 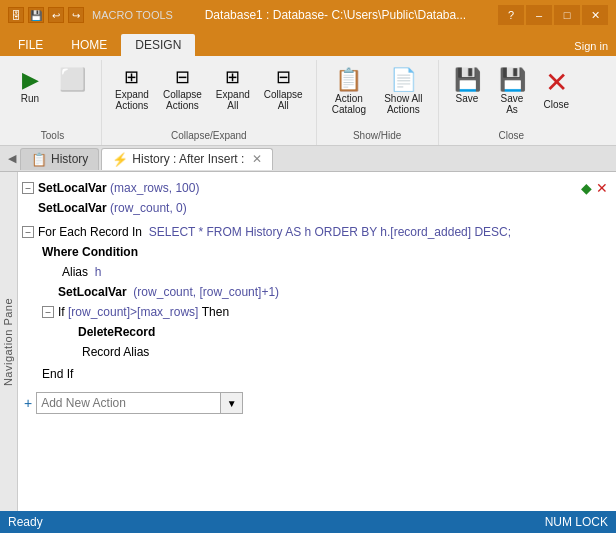 What do you see at coordinates (134, 312) in the screenshot?
I see `if-condition: [row_count]>[max_rows]` at bounding box center [134, 312].